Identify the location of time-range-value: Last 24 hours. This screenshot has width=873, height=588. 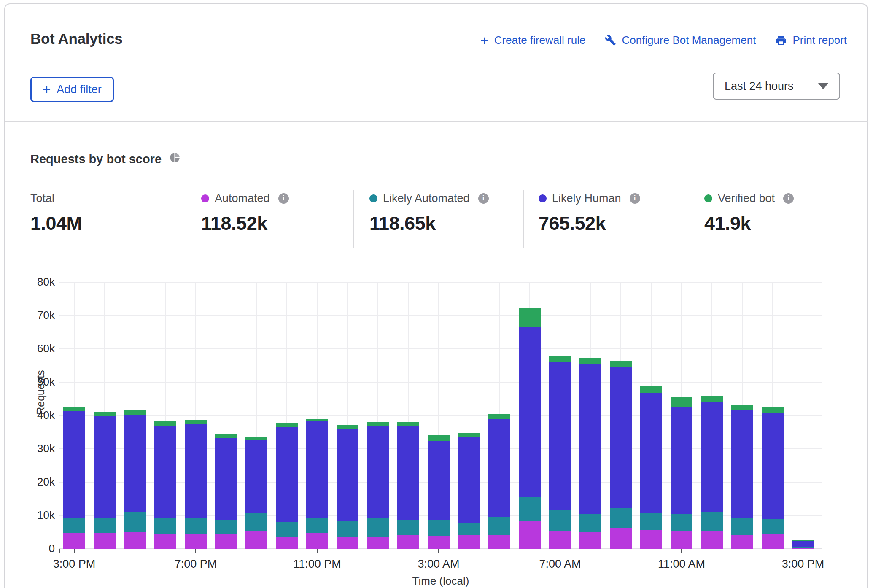
(759, 86).